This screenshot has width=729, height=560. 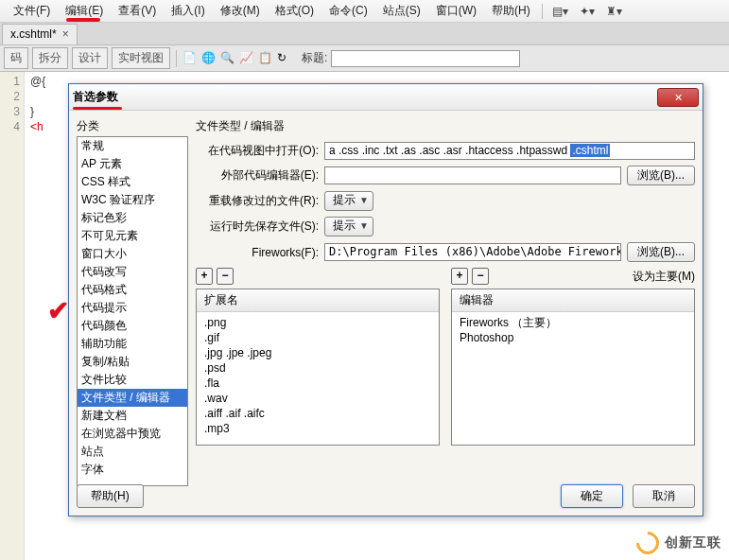 What do you see at coordinates (318, 301) in the screenshot?
I see `extensions-header: 扩展名` at bounding box center [318, 301].